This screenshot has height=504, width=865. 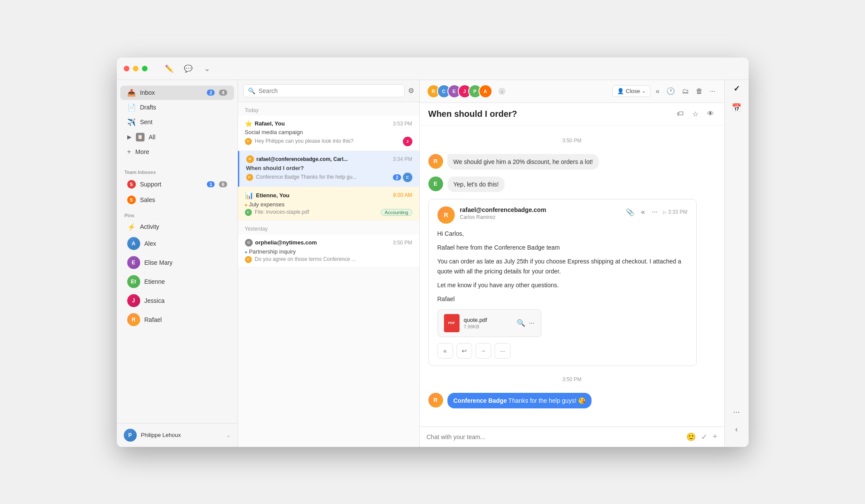 I want to click on email-action-buttons: « ↩ → ···, so click(x=563, y=351).